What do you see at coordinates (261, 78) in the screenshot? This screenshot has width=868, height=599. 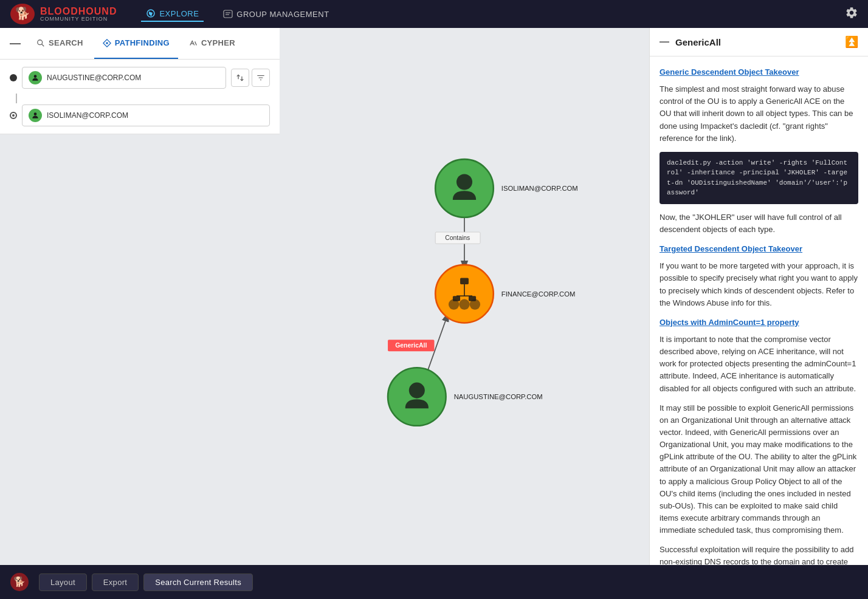 I see `filter-button` at bounding box center [261, 78].